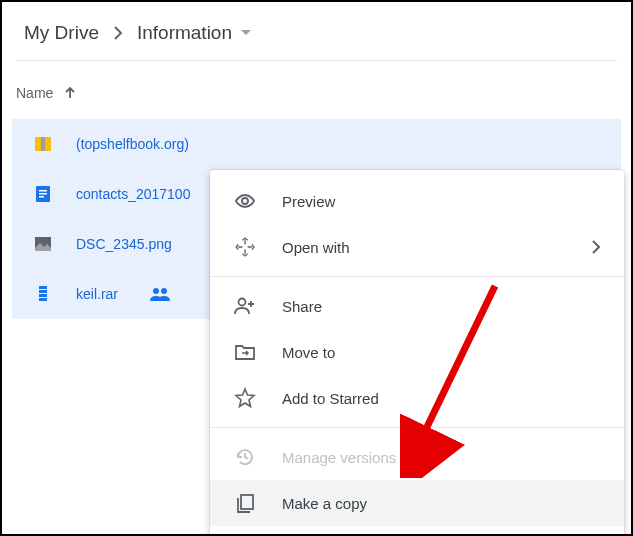 The image size is (633, 536). I want to click on column-header: Name, so click(316, 90).